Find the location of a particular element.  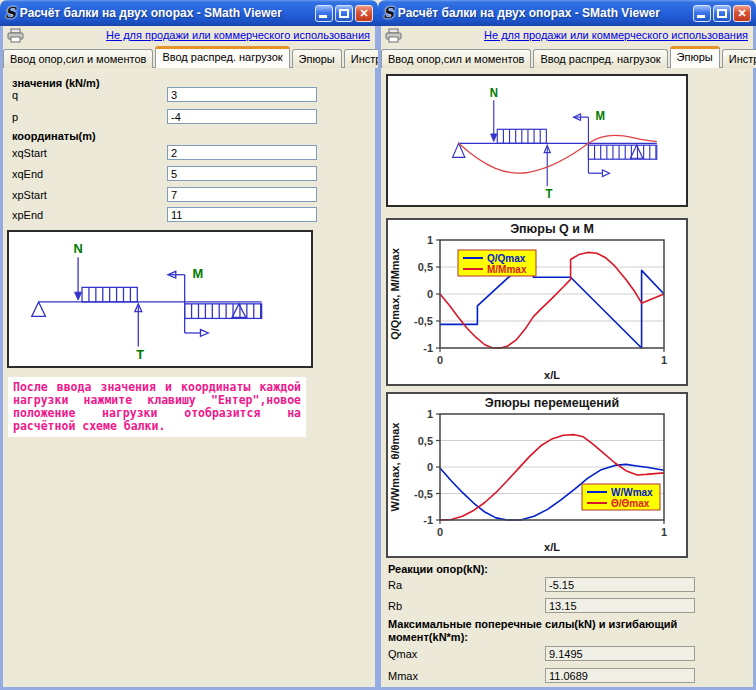

chart-displacements: 10,50-0,5-101Эпюры перемещенийx/LW/Wmax,… is located at coordinates (537, 475).